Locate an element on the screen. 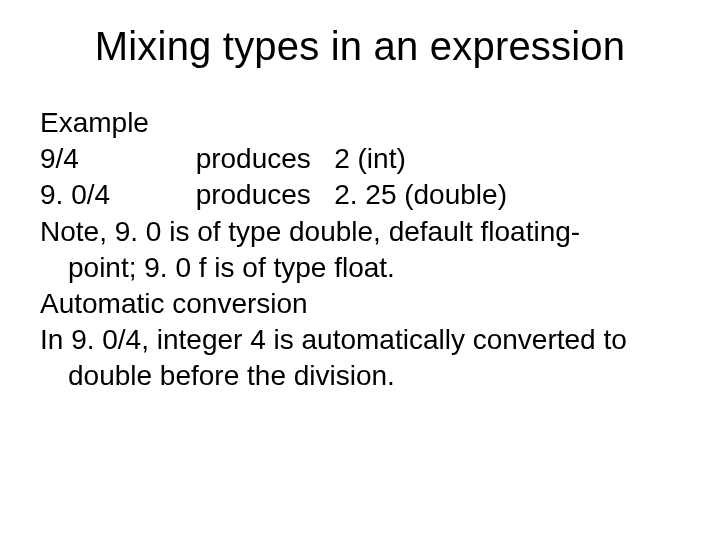 Image resolution: width=720 pixels, height=540 pixels. auto-conversion-line-cont: double before the division. is located at coordinates (360, 376).